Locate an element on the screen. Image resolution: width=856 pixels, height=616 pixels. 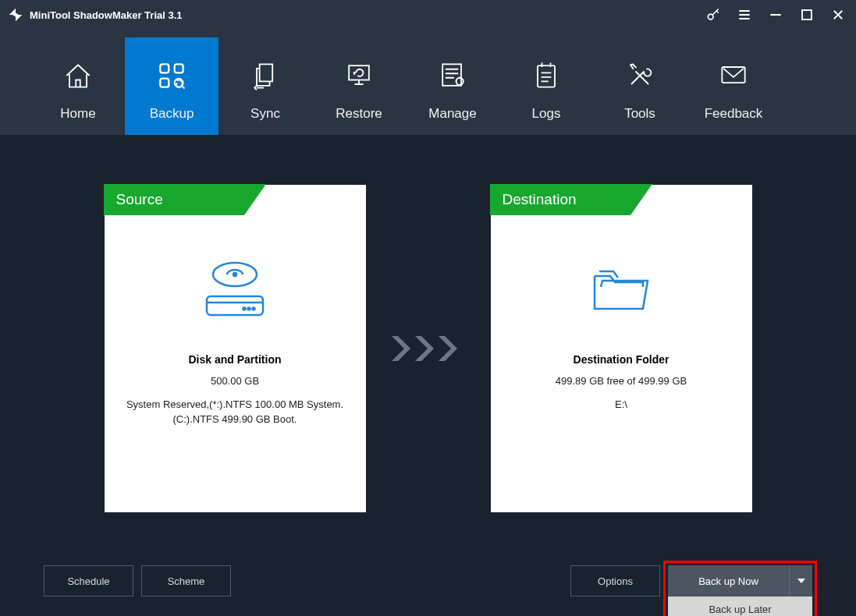
feedback-icon is located at coordinates (733, 76).